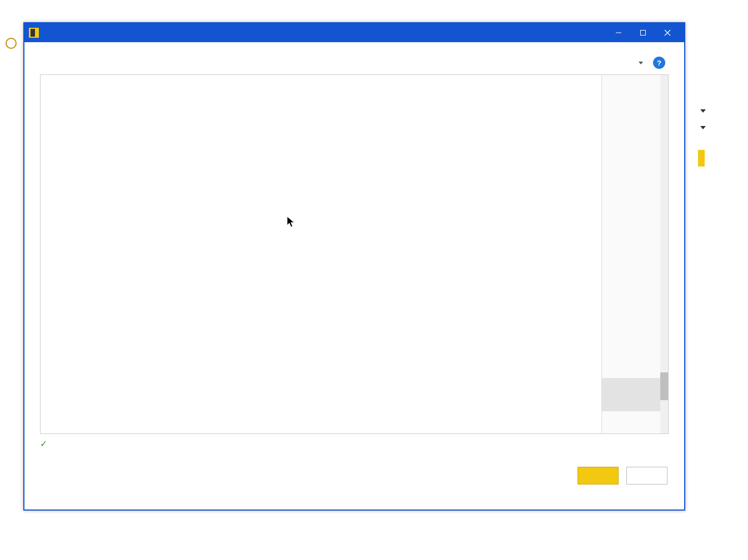 The width and height of the screenshot is (748, 560). I want to click on titlebar, so click(354, 33).